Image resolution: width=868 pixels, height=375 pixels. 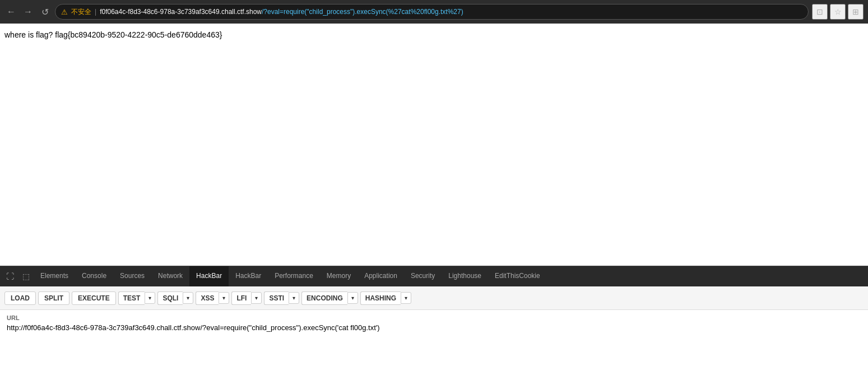 What do you see at coordinates (386, 298) in the screenshot?
I see `hashing-dropdown: HASHING ▾` at bounding box center [386, 298].